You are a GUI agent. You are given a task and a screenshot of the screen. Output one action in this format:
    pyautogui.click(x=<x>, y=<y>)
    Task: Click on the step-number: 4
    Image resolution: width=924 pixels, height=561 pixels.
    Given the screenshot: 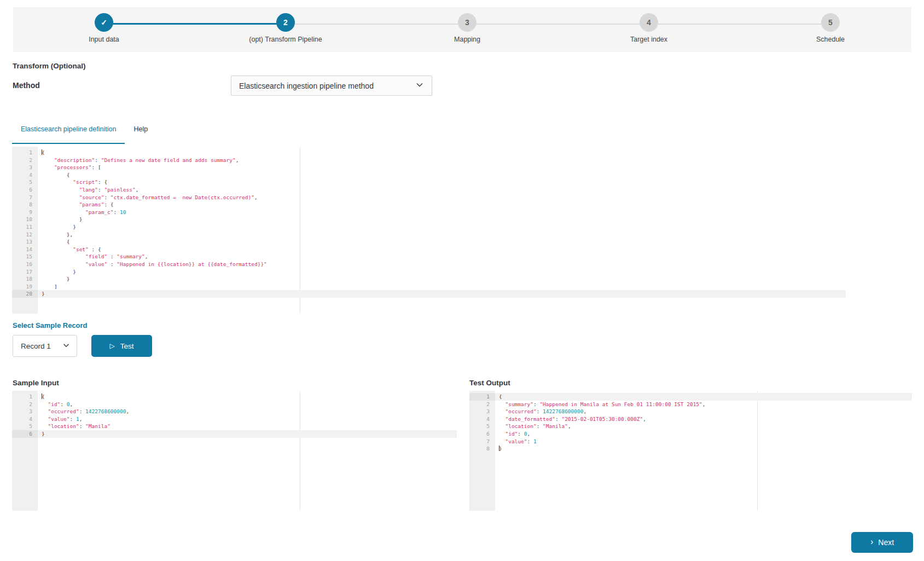 What is the action you would take?
    pyautogui.click(x=649, y=22)
    